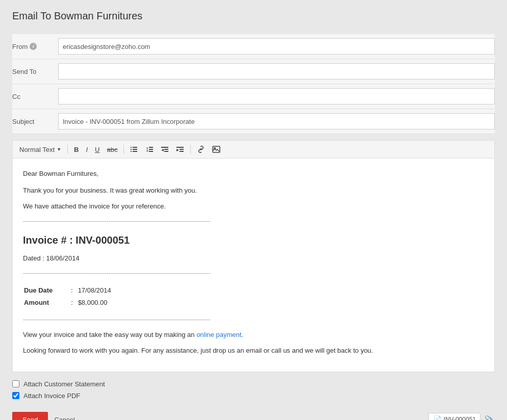 The height and width of the screenshot is (420, 507). Describe the element at coordinates (253, 384) in the screenshot. I see `customer-statement-checkbox-row: Attach Customer Statement` at that location.